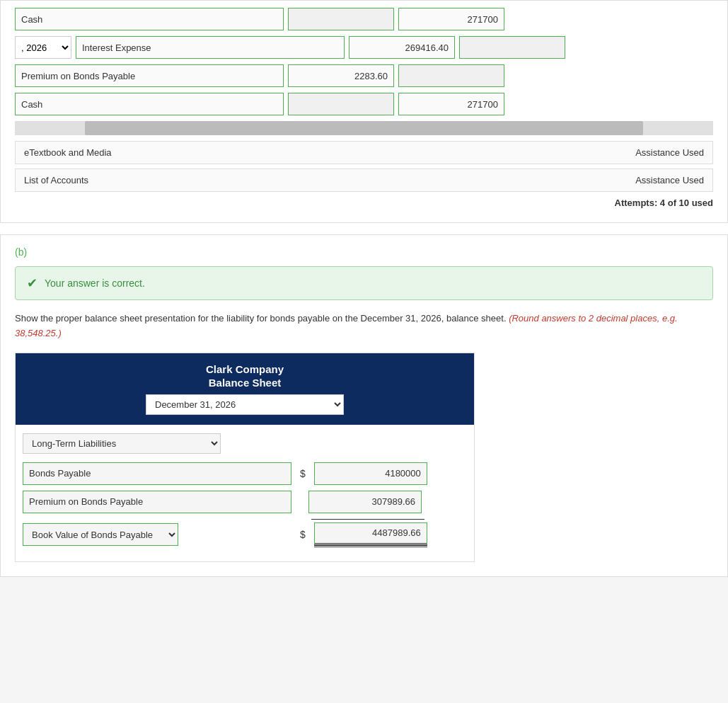  What do you see at coordinates (371, 474) in the screenshot?
I see `bonds-payable-value-input` at bounding box center [371, 474].